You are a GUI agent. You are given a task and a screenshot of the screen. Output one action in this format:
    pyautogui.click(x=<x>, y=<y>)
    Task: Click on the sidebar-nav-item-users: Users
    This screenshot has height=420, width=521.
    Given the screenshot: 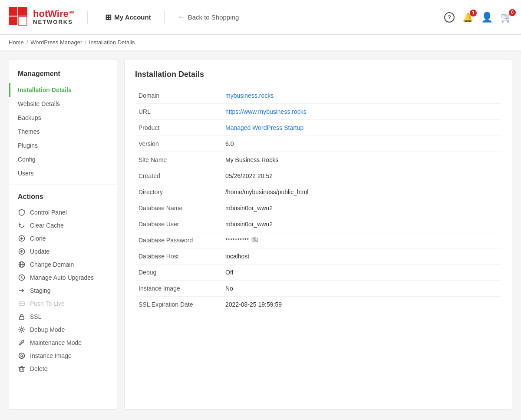 What is the action you would take?
    pyautogui.click(x=63, y=173)
    